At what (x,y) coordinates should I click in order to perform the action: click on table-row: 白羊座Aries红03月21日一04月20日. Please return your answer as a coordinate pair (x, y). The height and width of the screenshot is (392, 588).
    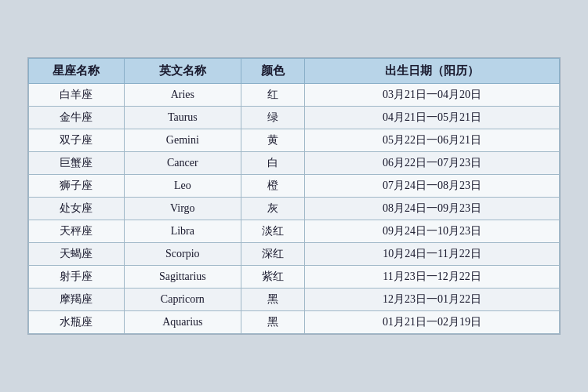
    Looking at the image, I should click on (295, 96).